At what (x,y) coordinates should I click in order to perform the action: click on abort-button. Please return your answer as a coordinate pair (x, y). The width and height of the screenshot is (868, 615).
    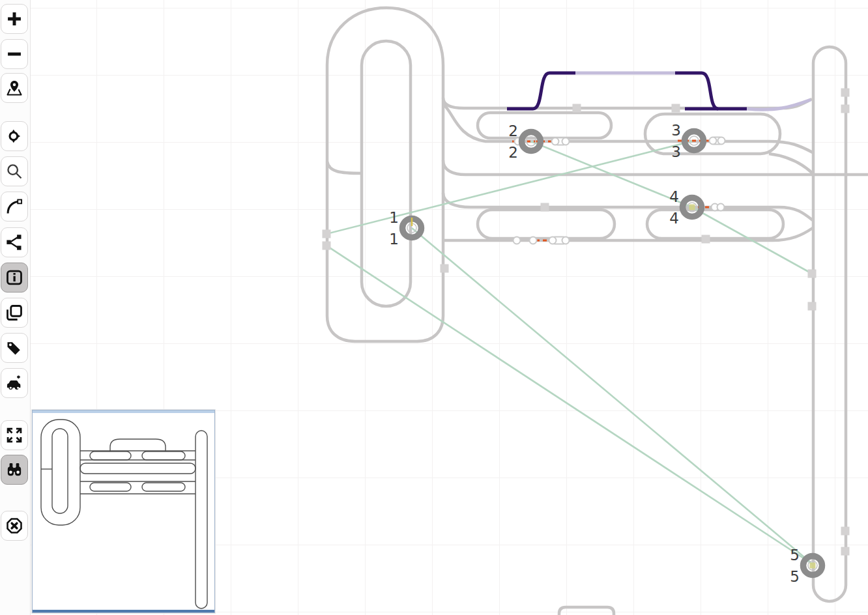
    Looking at the image, I should click on (14, 526).